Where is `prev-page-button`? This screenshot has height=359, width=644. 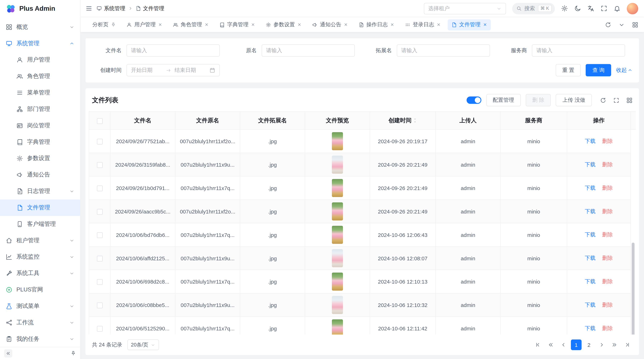
prev-page-button is located at coordinates (564, 345).